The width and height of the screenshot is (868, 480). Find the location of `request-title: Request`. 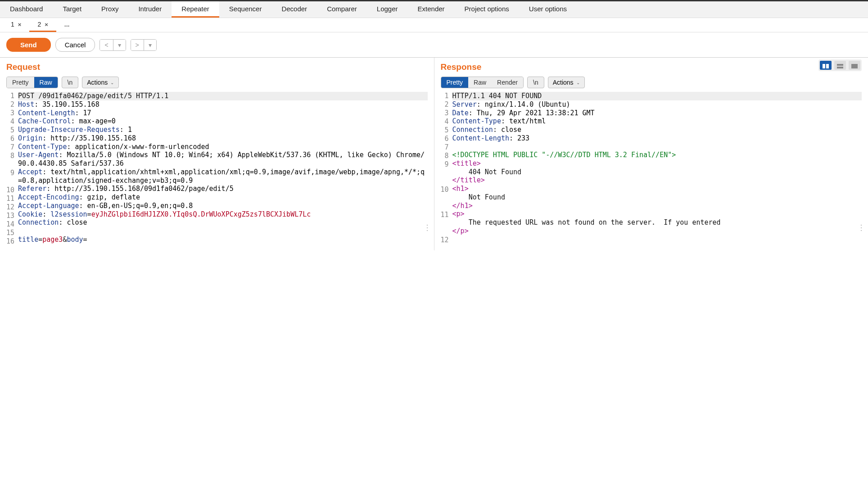

request-title: Request is located at coordinates (217, 67).